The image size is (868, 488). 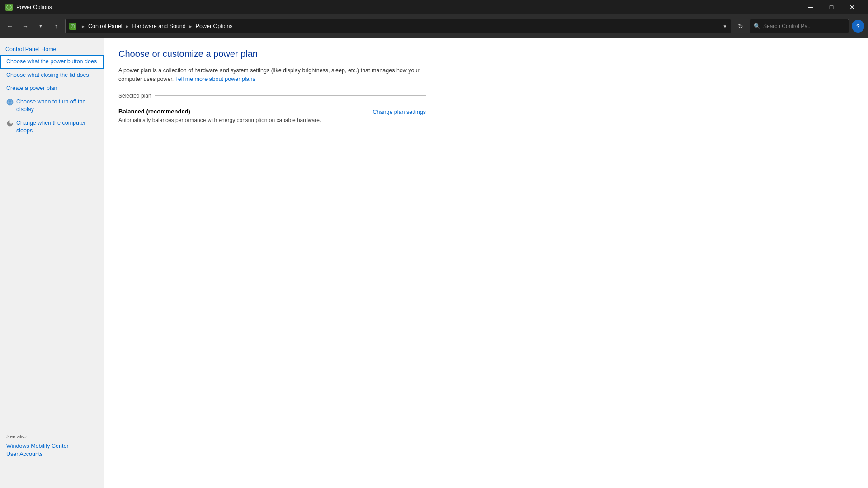 I want to click on sidebar-item-power-button: Choose what the power button does, so click(x=52, y=62).